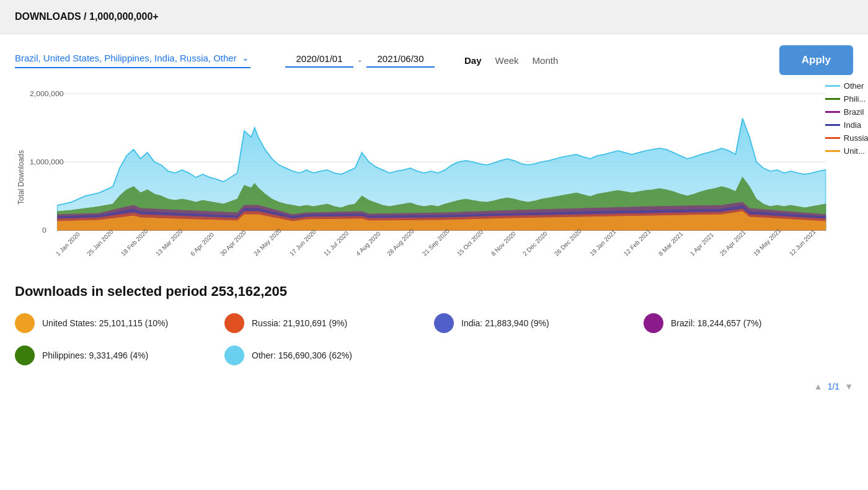 The image size is (868, 490). What do you see at coordinates (854, 151) in the screenshot?
I see `legend-label-us: Unit...` at bounding box center [854, 151].